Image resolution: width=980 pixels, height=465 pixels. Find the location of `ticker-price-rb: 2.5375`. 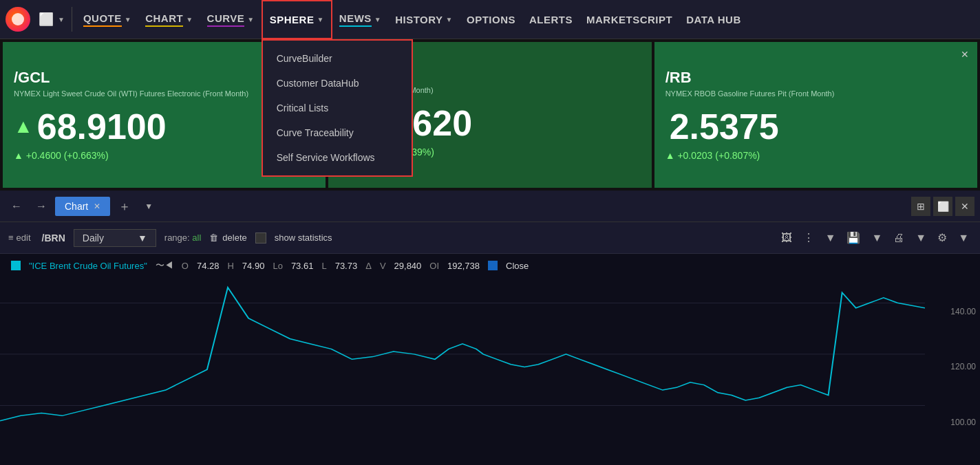

ticker-price-rb: 2.5375 is located at coordinates (816, 127).